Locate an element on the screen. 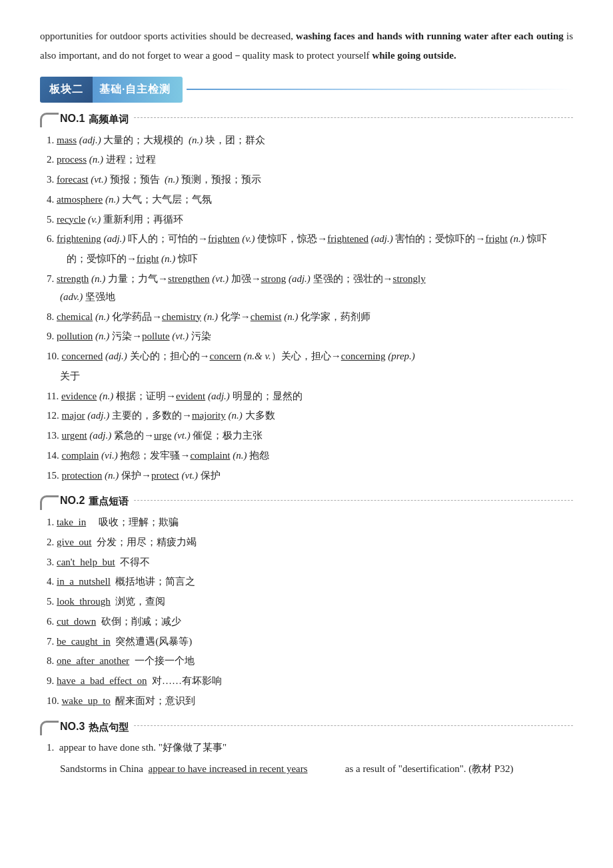 This screenshot has height=868, width=613. phrase-cut-down: cut_down is located at coordinates (76, 621).